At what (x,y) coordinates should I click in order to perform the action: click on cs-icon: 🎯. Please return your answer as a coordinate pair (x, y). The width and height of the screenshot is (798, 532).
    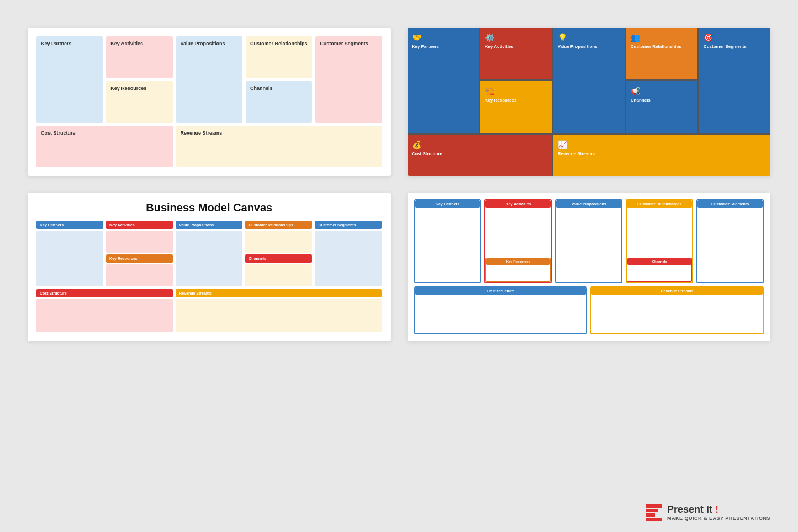
    Looking at the image, I should click on (708, 38).